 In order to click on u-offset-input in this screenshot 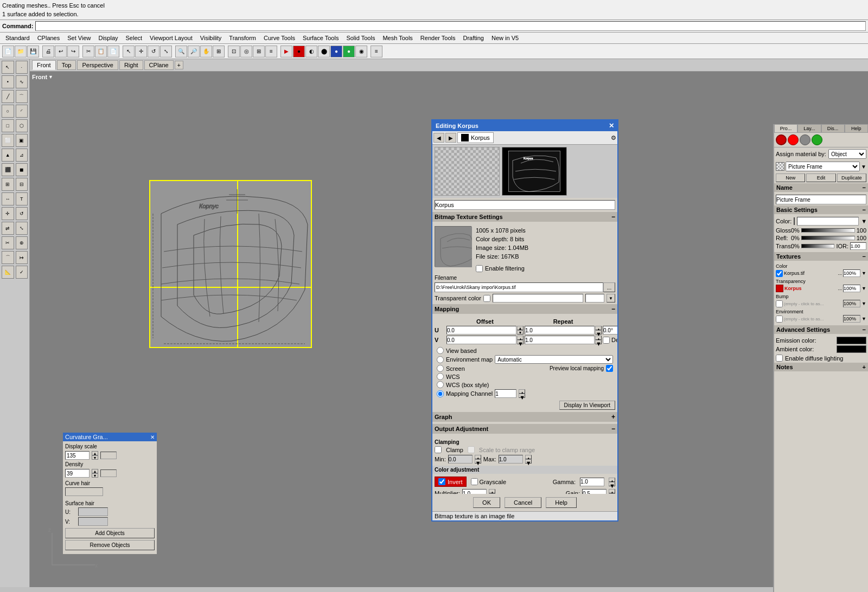, I will do `click(482, 330)`.